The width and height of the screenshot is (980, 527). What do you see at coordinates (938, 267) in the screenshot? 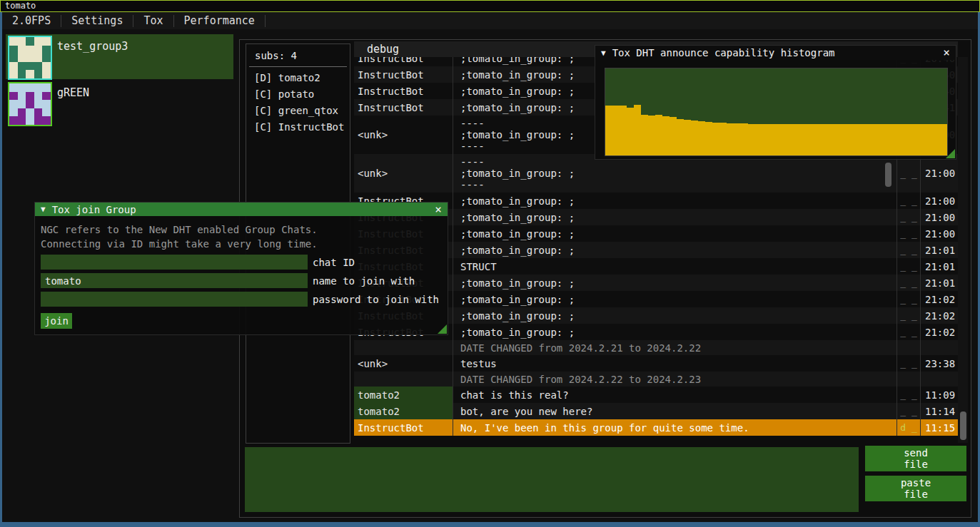
I see `message-time: 21:01` at bounding box center [938, 267].